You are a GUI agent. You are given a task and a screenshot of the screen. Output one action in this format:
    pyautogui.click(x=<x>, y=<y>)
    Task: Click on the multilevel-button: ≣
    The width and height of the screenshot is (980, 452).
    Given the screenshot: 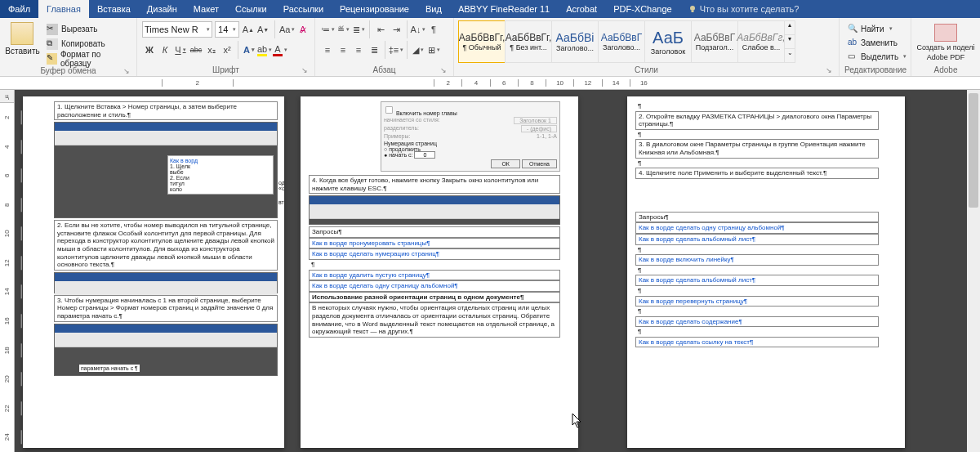 What is the action you would take?
    pyautogui.click(x=359, y=29)
    